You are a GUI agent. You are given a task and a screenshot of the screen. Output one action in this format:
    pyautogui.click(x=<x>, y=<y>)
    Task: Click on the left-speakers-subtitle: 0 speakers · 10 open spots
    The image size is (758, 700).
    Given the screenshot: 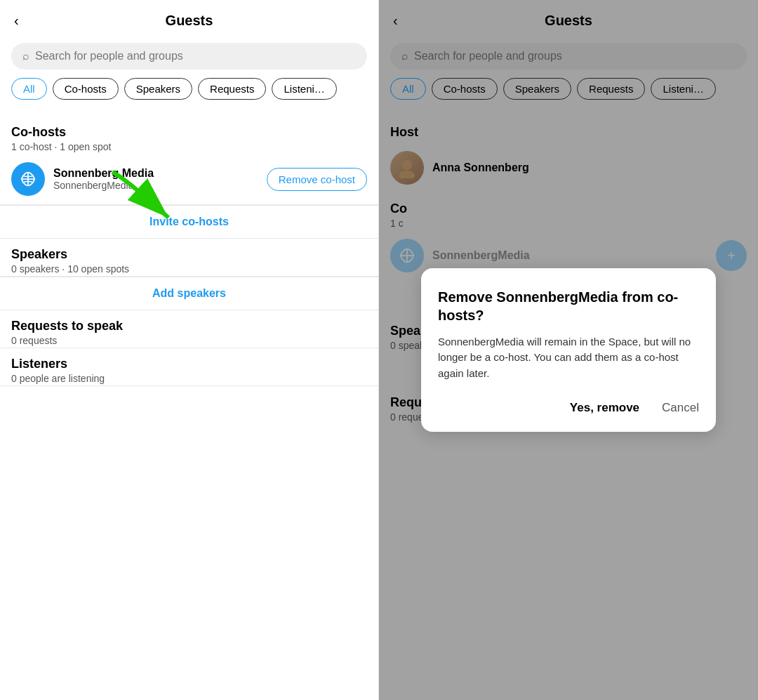 What is the action you would take?
    pyautogui.click(x=190, y=269)
    